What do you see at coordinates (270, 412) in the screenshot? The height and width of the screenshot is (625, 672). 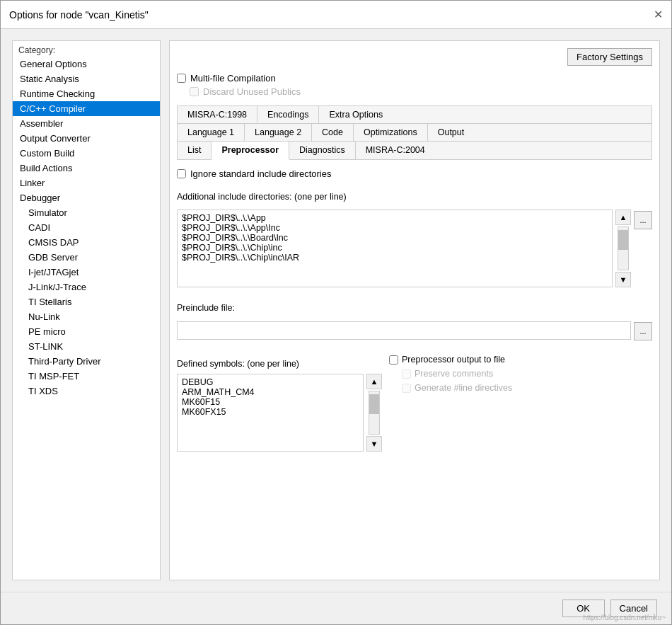 I see `defined-symbol-line: MK60FX15` at bounding box center [270, 412].